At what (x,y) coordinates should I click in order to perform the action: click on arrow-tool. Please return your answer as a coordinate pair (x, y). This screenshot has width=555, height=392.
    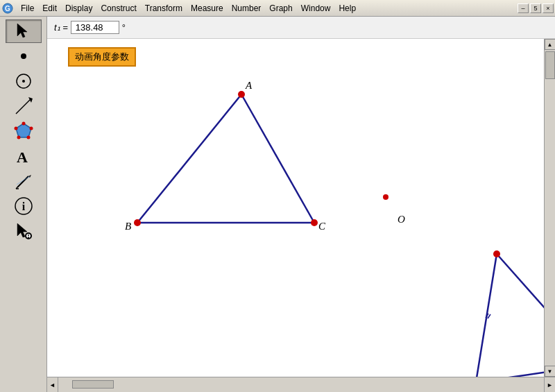
    Looking at the image, I should click on (24, 31).